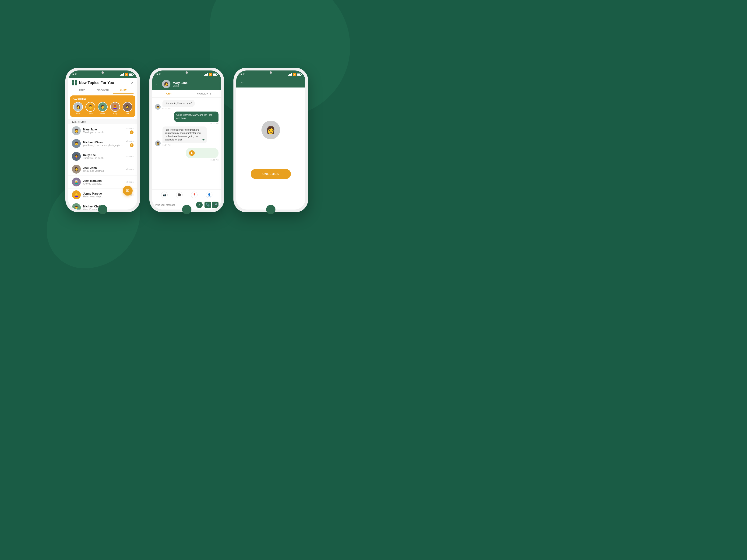 This screenshot has height=560, width=747. What do you see at coordinates (157, 84) in the screenshot?
I see `back-button: ←` at bounding box center [157, 84].